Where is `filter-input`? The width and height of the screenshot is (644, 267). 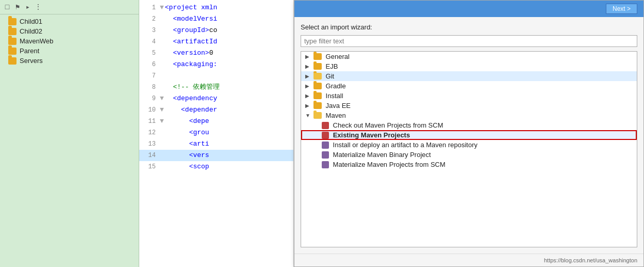
filter-input is located at coordinates (469, 41).